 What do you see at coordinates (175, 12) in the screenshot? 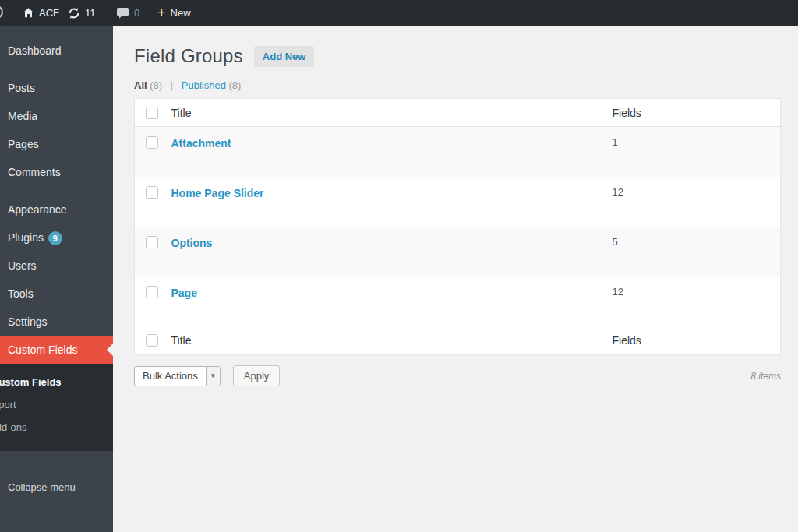
I see `new-content-link: + New` at bounding box center [175, 12].